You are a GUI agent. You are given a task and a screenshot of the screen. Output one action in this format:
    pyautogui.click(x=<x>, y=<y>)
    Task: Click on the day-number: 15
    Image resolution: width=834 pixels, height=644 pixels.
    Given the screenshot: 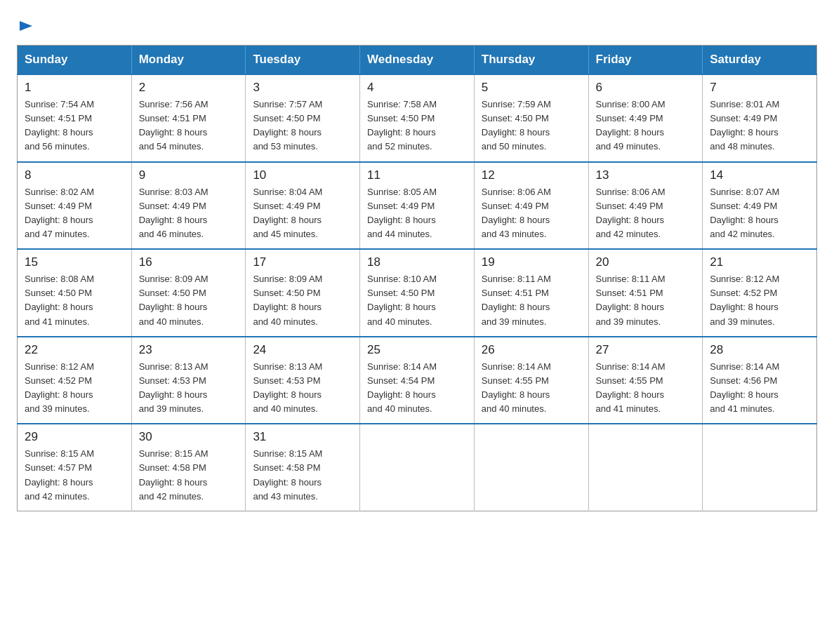 What is the action you would take?
    pyautogui.click(x=74, y=262)
    